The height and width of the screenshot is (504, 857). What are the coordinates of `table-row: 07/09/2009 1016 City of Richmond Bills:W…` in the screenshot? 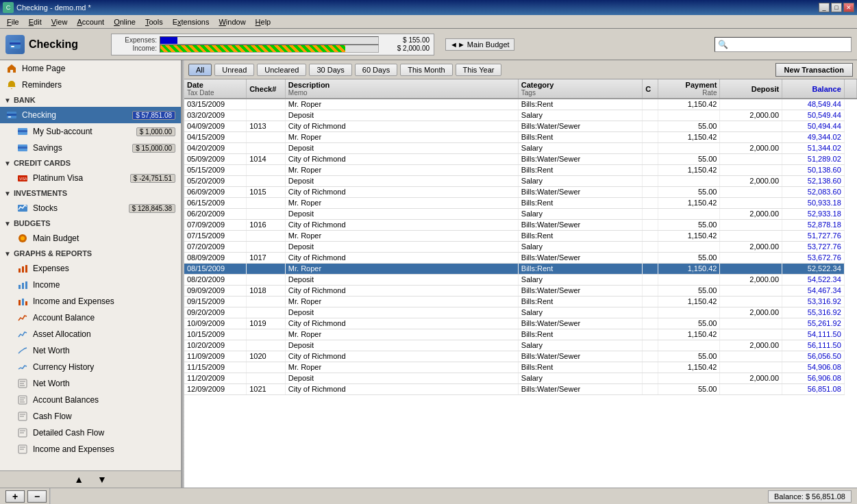 It's located at (521, 225).